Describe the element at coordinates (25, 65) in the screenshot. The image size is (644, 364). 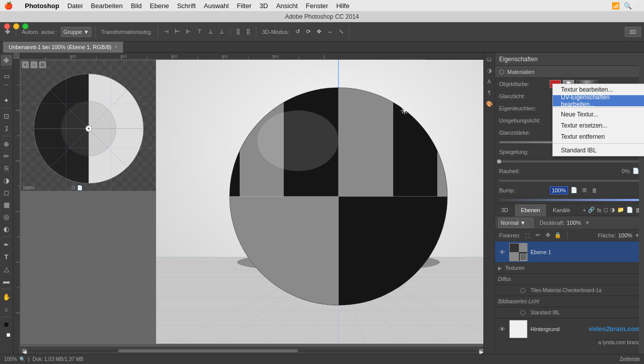
I see `panel-close: ×` at that location.